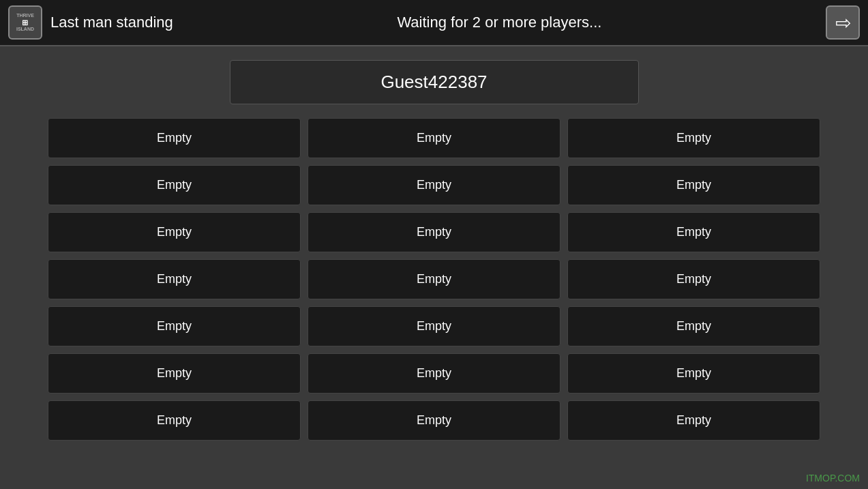 Image resolution: width=868 pixels, height=489 pixels. Describe the element at coordinates (833, 478) in the screenshot. I see `watermark: ITMOP.COM` at that location.